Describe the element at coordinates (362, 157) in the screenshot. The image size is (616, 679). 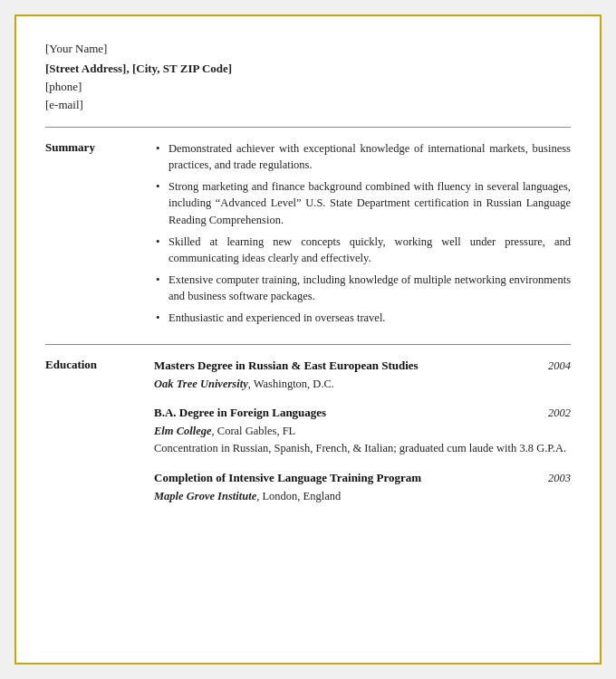
I see `summary-bullet-item: Demonstrated achiever with exceptional k…` at that location.